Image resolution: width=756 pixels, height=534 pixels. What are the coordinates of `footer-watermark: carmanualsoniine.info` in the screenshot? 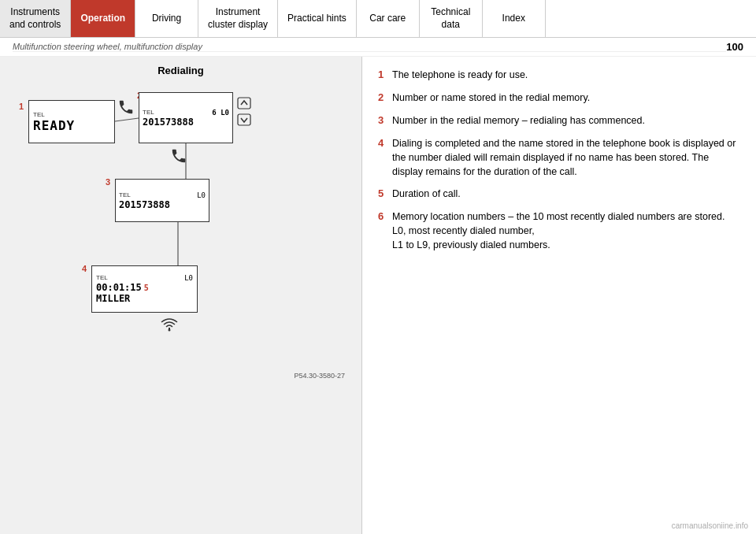 It's located at (710, 526).